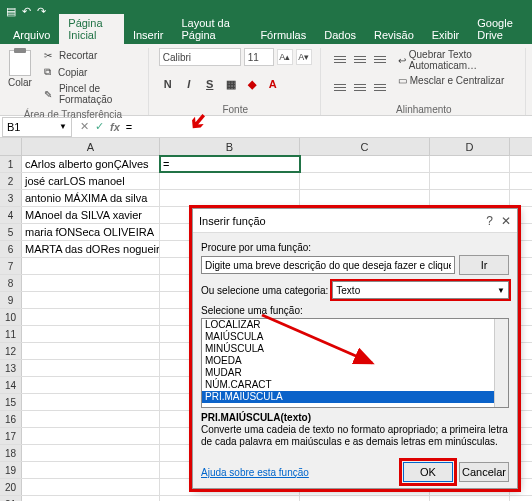  Describe the element at coordinates (148, 35) in the screenshot. I see `tab-inserir: Inserir` at that location.